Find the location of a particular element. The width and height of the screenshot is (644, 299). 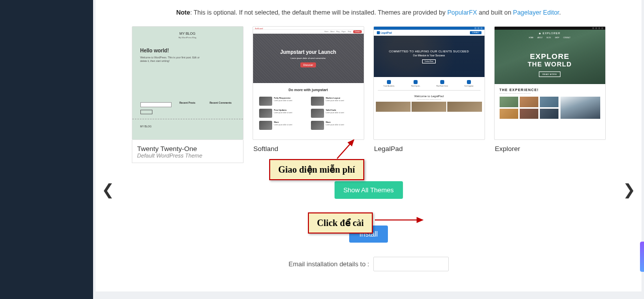

theme-label: Explorer is located at coordinates (550, 146).